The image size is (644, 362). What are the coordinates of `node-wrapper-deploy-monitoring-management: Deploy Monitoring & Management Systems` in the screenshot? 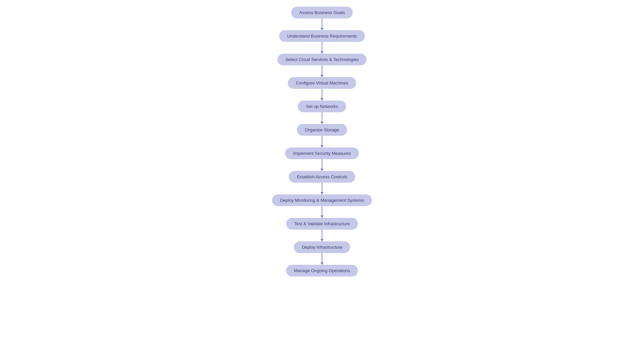 It's located at (322, 206).